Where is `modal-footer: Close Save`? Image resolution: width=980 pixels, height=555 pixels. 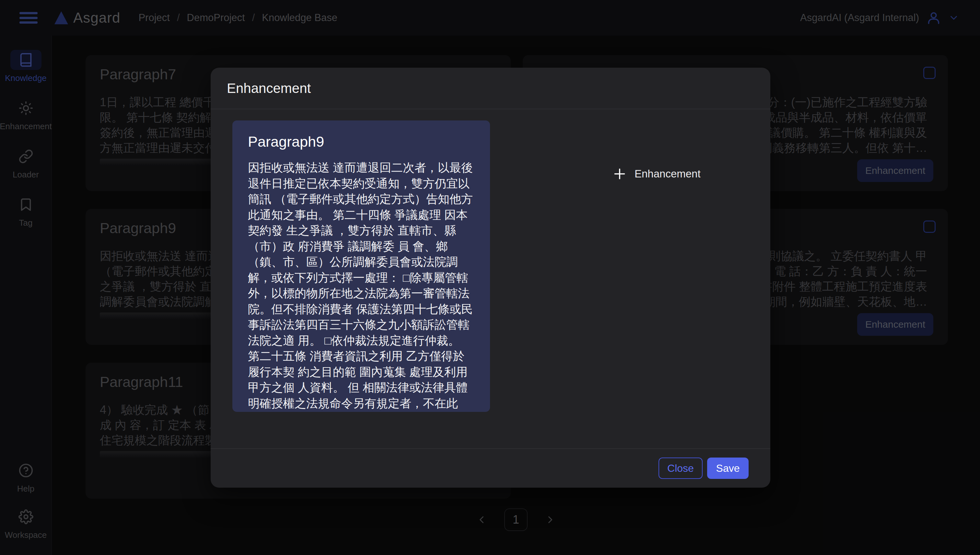
modal-footer: Close Save is located at coordinates (491, 468).